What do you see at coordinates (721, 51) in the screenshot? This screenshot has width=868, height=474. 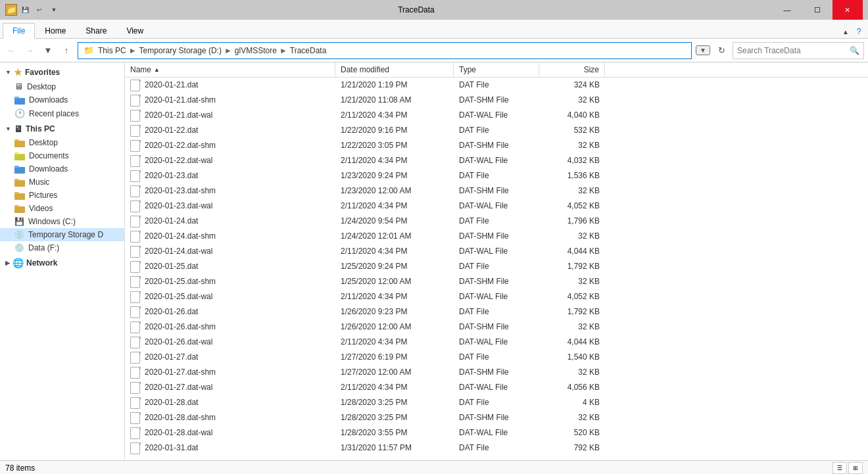 I see `refresh-button: ↻` at bounding box center [721, 51].